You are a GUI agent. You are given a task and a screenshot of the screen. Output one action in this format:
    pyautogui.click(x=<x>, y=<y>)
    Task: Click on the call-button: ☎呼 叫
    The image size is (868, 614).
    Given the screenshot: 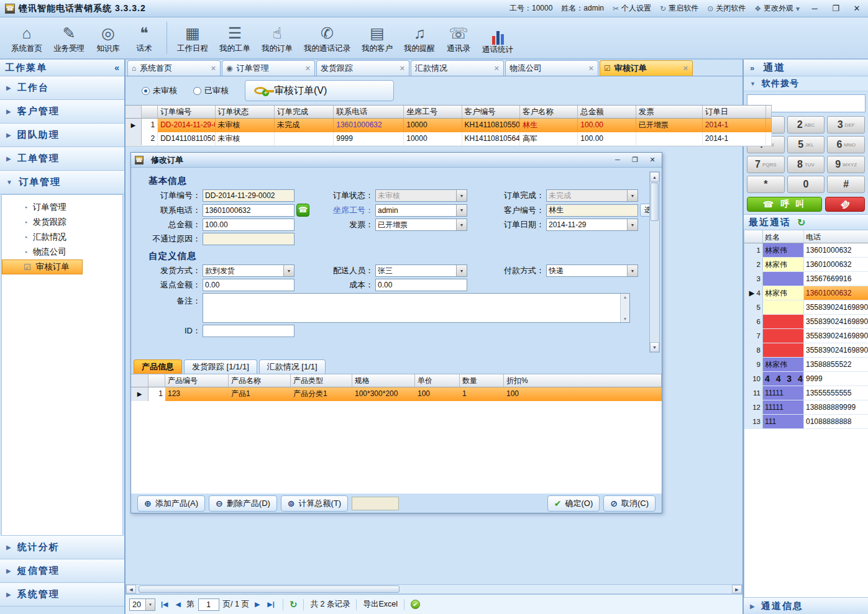 What is the action you would take?
    pyautogui.click(x=784, y=204)
    